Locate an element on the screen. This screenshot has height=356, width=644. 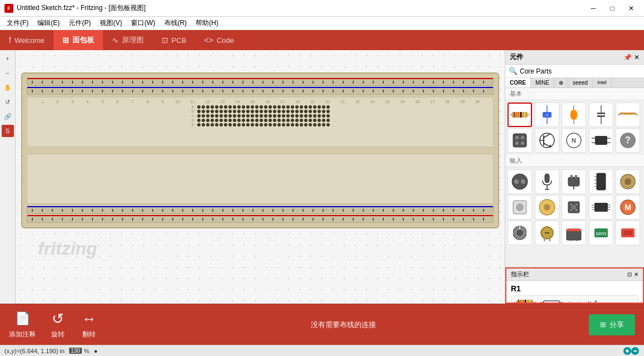
part-capacitor-polarized: + is located at coordinates (547, 115).